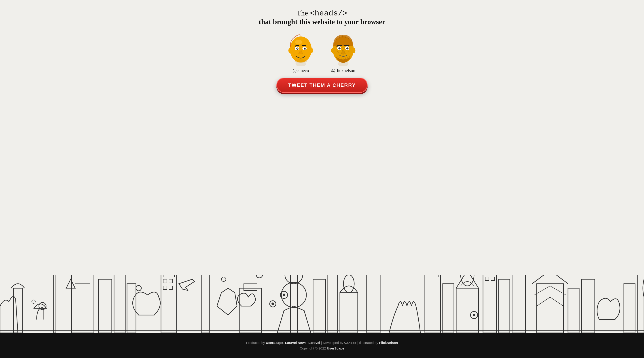 Image resolution: width=644 pixels, height=358 pixels. What do you see at coordinates (322, 53) in the screenshot?
I see `avatars-row: @caneco` at bounding box center [322, 53].